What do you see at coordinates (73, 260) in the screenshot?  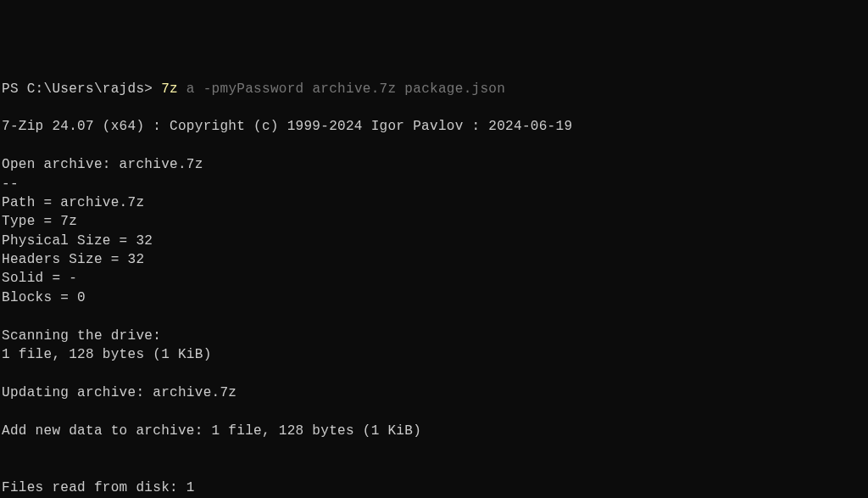 I see `headers-size-line: Headers Size = 32` at bounding box center [73, 260].